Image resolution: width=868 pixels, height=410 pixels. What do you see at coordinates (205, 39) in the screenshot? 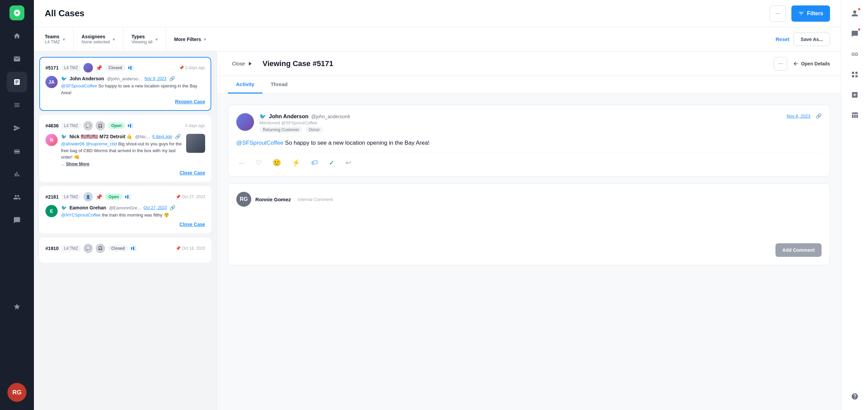
I see `more-filters-chevron-icon: ▾` at bounding box center [205, 39].